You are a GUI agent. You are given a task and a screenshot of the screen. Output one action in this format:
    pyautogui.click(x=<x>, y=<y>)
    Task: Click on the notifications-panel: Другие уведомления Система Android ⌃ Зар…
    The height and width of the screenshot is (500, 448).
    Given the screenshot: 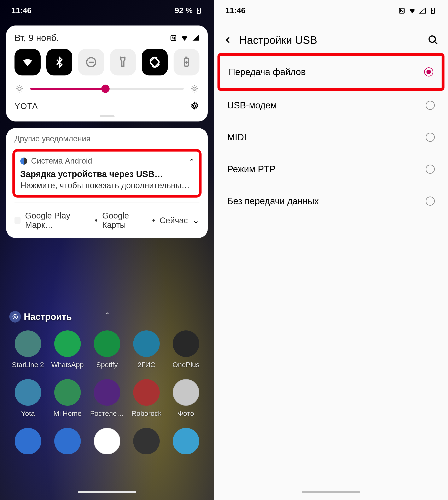 What is the action you would take?
    pyautogui.click(x=107, y=183)
    